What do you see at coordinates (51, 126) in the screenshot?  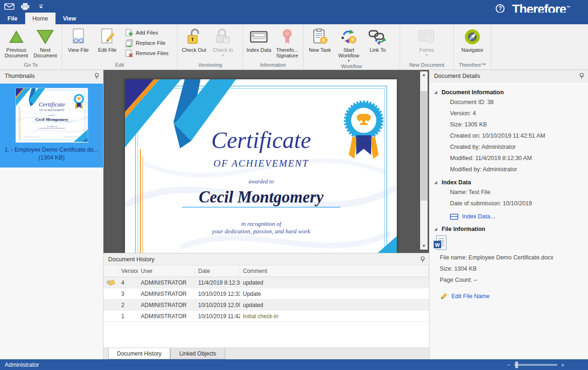 I see `thumbnail-item-selected: 1. - Employee Demo Certificate.do... (13…` at bounding box center [51, 126].